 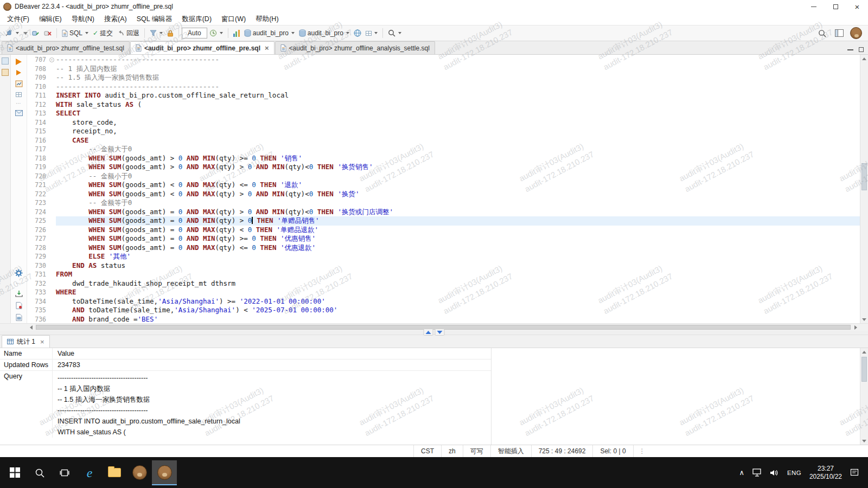 I want to click on line-number: 715, so click(x=37, y=131).